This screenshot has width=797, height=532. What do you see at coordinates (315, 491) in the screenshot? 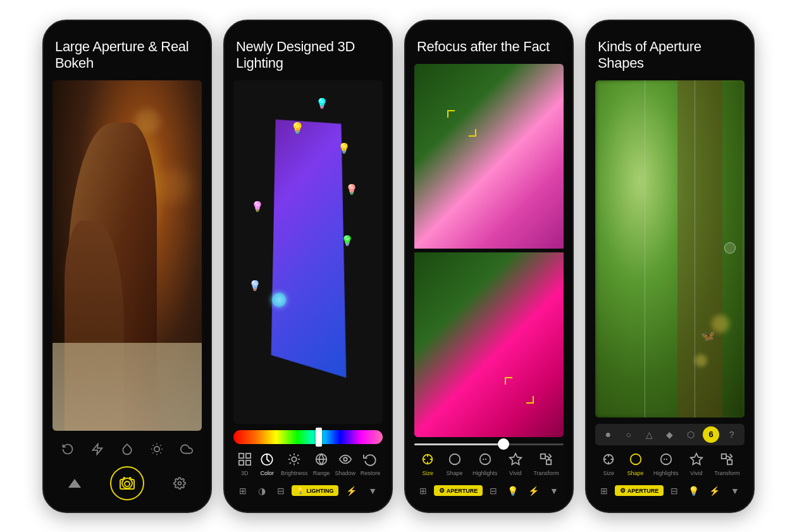
I see `lighting-button: 💡 LIGHTING` at bounding box center [315, 491].